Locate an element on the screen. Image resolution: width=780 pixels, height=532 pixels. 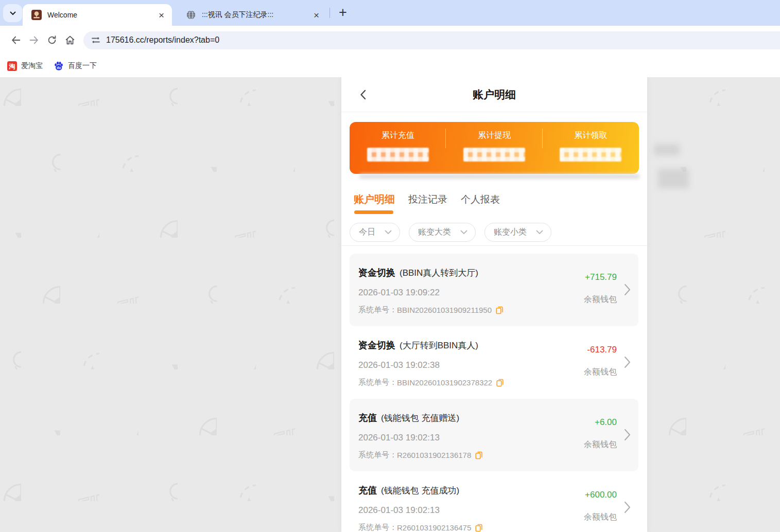
tab-personal-report: 个人报表 is located at coordinates (480, 204).